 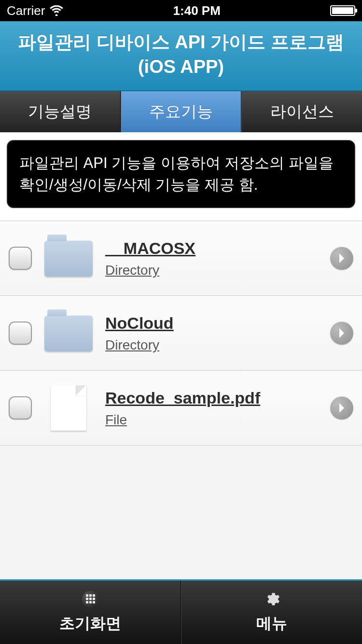 I want to click on item-text: Recode_sample.pdf File, so click(x=211, y=408).